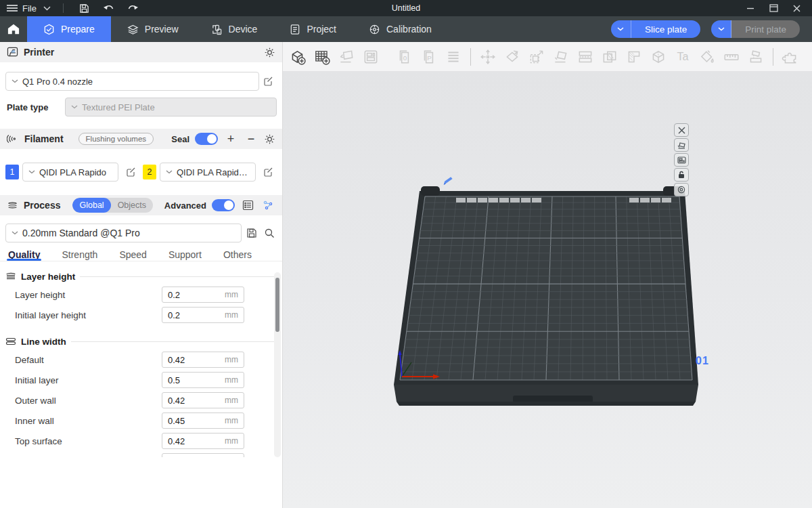 The height and width of the screenshot is (508, 812). What do you see at coordinates (80, 255) in the screenshot?
I see `tab-strength: Strength` at bounding box center [80, 255].